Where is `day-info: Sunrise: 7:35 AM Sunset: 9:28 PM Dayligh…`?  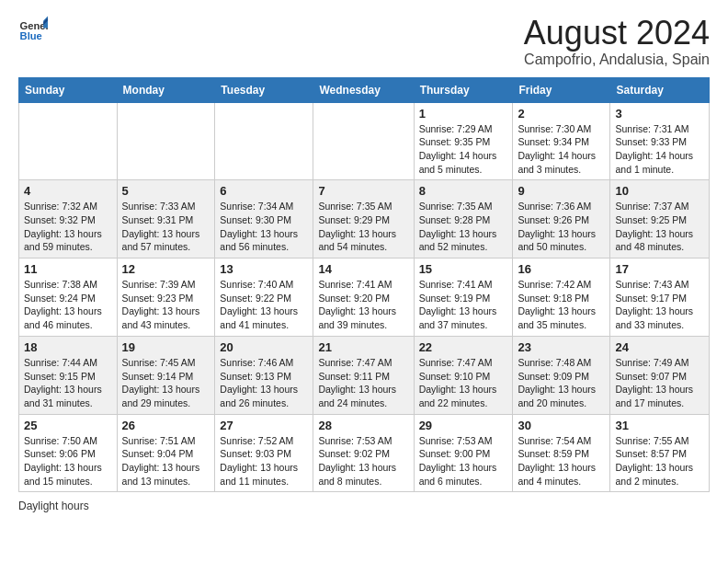
day-info: Sunrise: 7:35 AM Sunset: 9:28 PM Dayligh… is located at coordinates (463, 226).